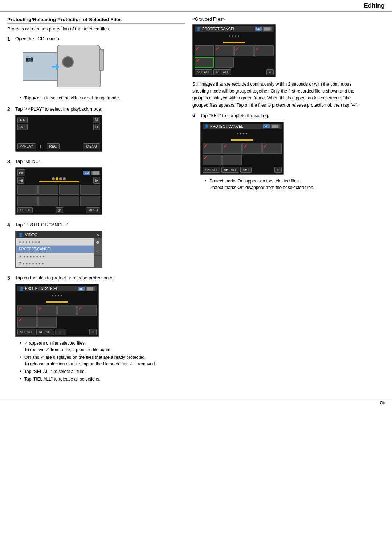 Image resolution: width=392 pixels, height=554 pixels. What do you see at coordinates (246, 170) in the screenshot?
I see `set-btn-6: SET` at bounding box center [246, 170].